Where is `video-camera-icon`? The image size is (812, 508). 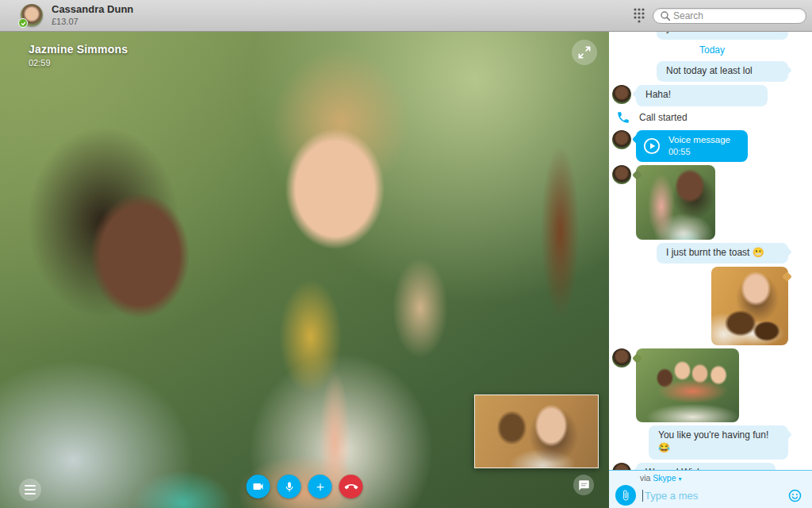
video-camera-icon is located at coordinates (259, 487).